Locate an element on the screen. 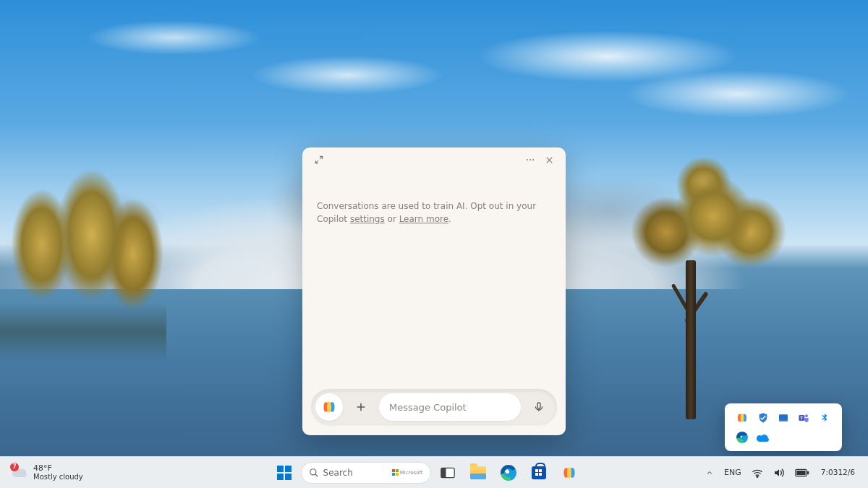 The width and height of the screenshot is (868, 488). windows-logo-icon is located at coordinates (284, 473).